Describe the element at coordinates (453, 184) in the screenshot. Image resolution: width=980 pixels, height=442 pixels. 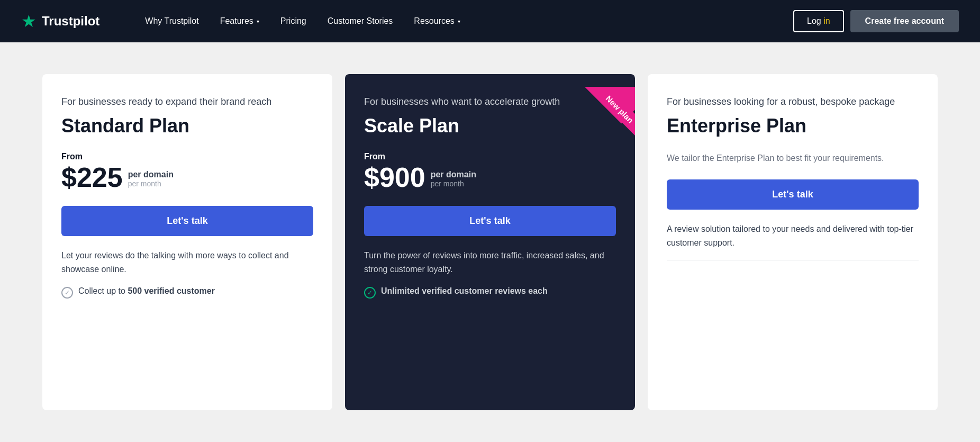
I see `scale-per-month: per month` at that location.